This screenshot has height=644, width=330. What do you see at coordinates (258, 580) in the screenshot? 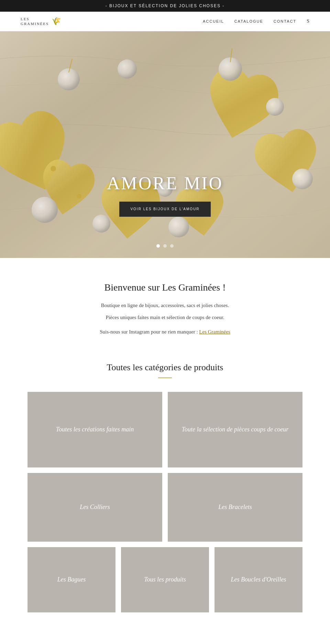
I see `category-card-label-boucles: Les Boucles d'Oreilles` at bounding box center [258, 580].